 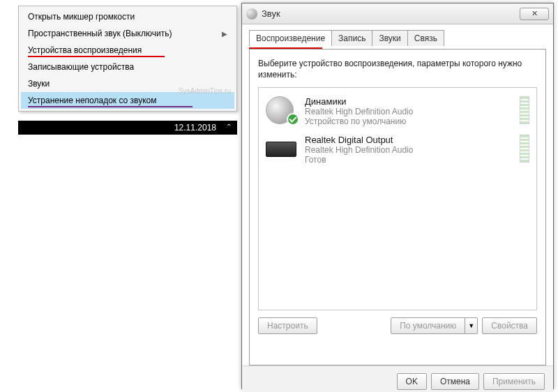 What do you see at coordinates (398, 69) in the screenshot?
I see `instruction-text: Выберите устройство воспроизведения, пар…` at bounding box center [398, 69].